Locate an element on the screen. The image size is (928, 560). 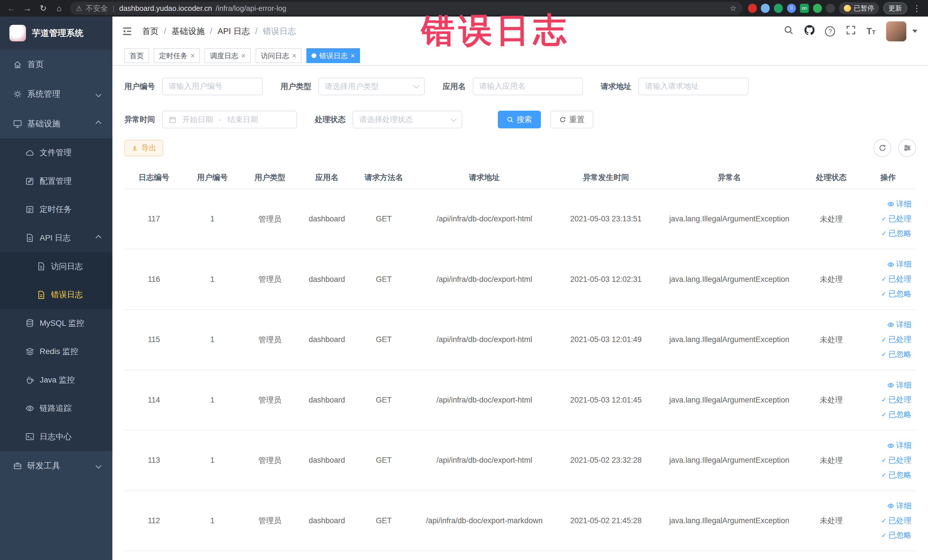
extension-green-icon is located at coordinates (778, 8).